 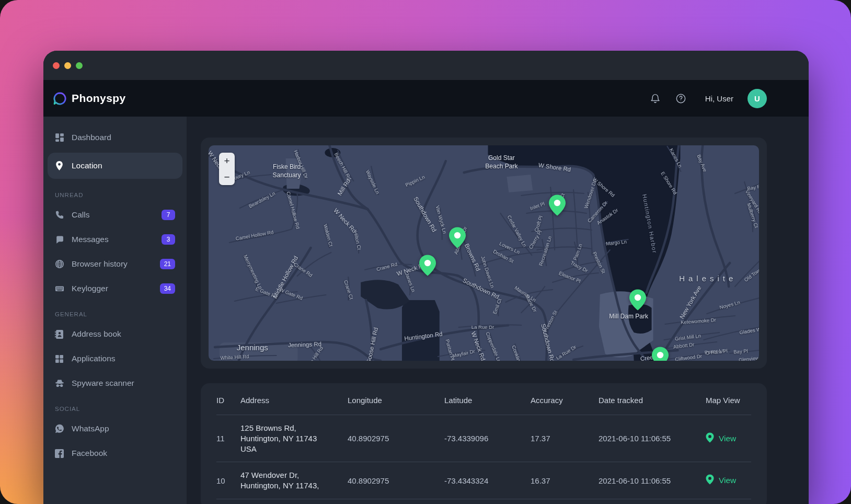 I want to click on sidebar-item-label: Messages, so click(x=90, y=239).